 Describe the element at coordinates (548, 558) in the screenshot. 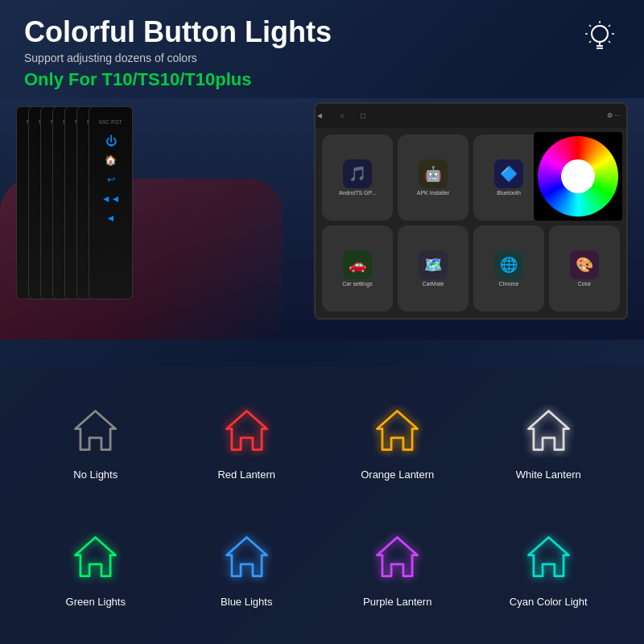

I see `house-icon-cyan-color-light` at that location.